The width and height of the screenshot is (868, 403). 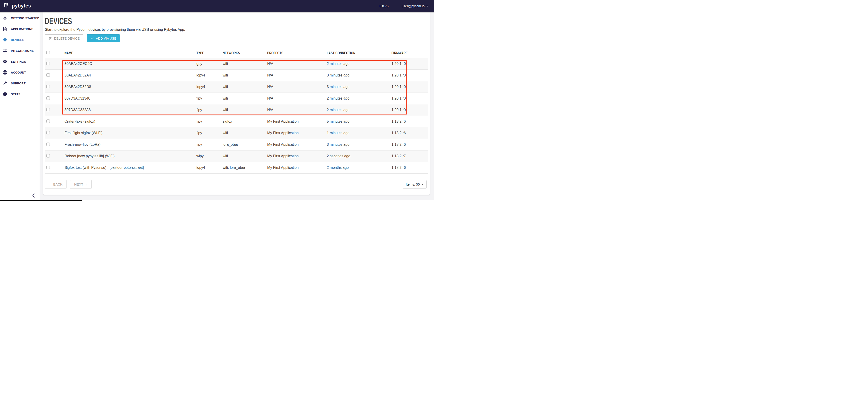 What do you see at coordinates (237, 145) in the screenshot?
I see `table-row: Fresh-new-fipy (LoRa) fipy lora_otaa My …` at bounding box center [237, 145].